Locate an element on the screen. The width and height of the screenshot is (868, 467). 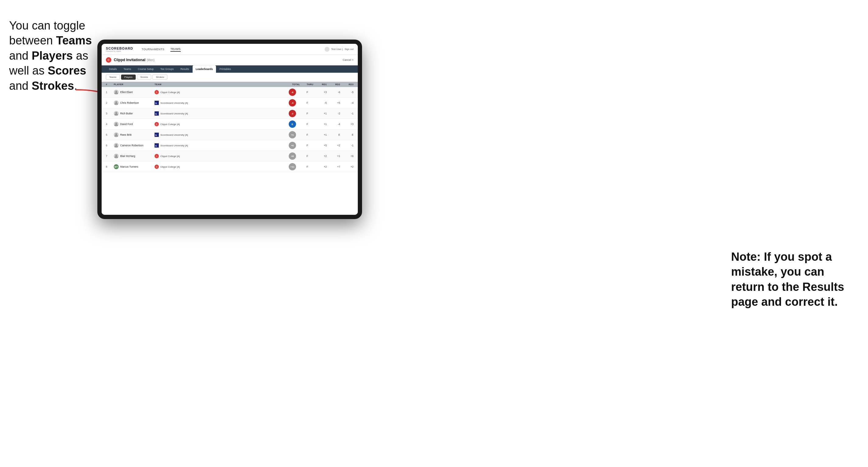
player-cell: Rich Butler is located at coordinates (133, 114).